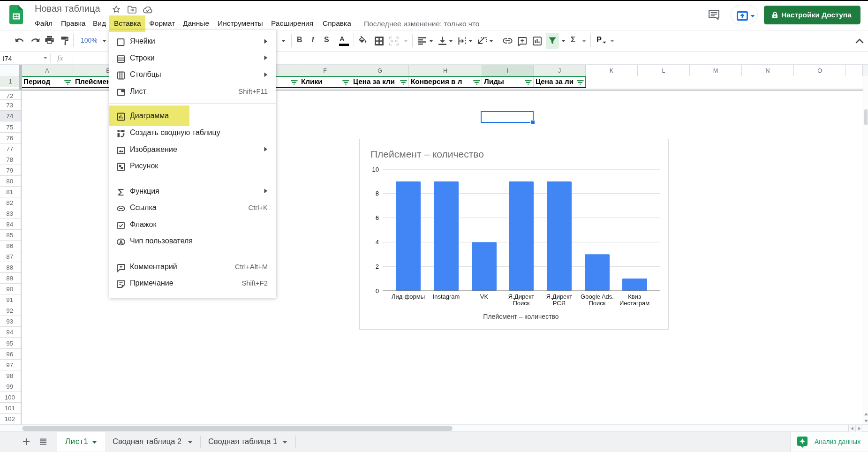 This screenshot has width=868, height=452. Describe the element at coordinates (597, 296) in the screenshot. I see `svg-text: Google Ads.` at that location.